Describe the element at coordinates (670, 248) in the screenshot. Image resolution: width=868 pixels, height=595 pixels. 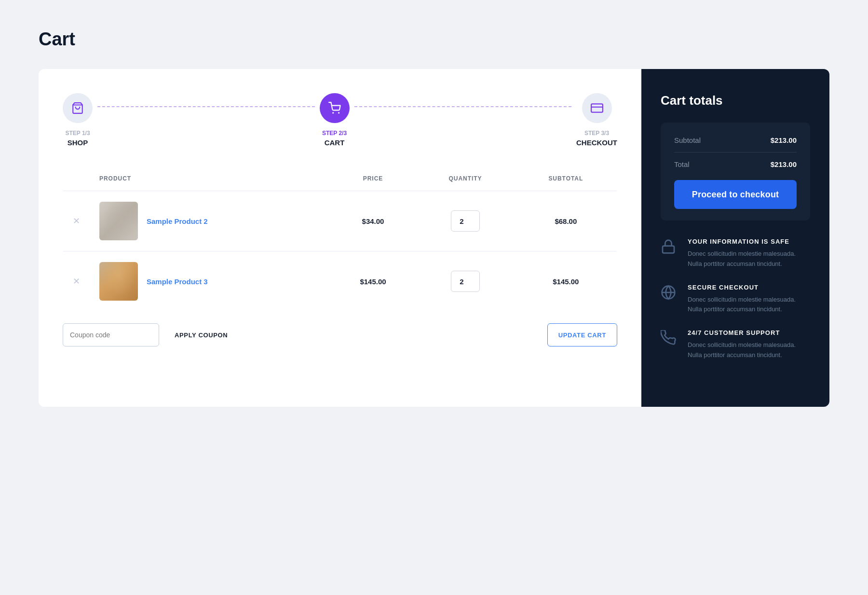
I see `lock-icon` at that location.